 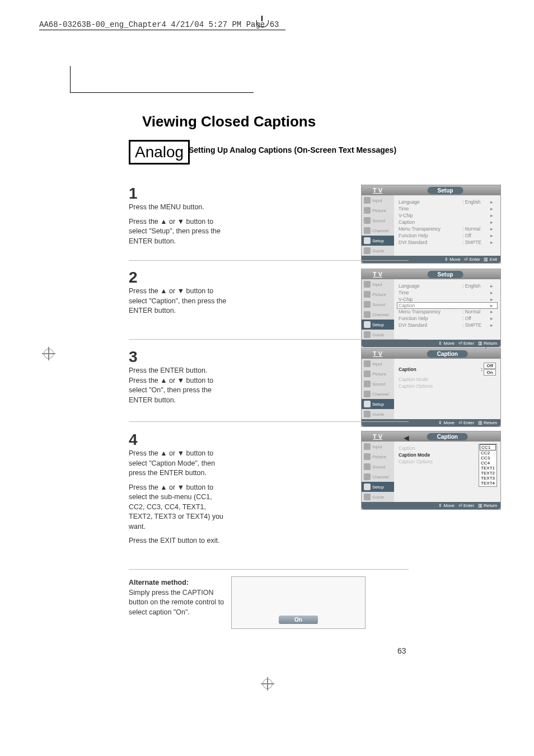 What do you see at coordinates (268, 684) in the screenshot?
I see `crop-mark-bottom` at bounding box center [268, 684].